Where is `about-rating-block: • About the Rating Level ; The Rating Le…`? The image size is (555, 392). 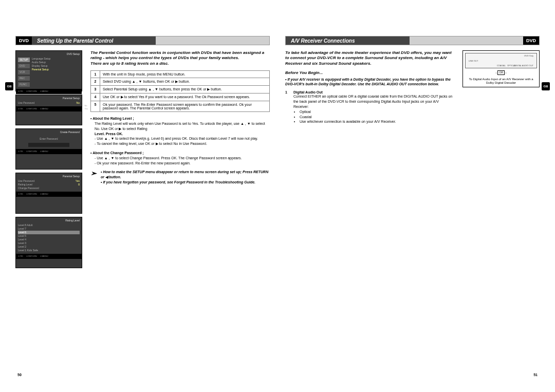 about-rating-block: • About the Rating Level ; The Rating Le… is located at coordinates (180, 132).